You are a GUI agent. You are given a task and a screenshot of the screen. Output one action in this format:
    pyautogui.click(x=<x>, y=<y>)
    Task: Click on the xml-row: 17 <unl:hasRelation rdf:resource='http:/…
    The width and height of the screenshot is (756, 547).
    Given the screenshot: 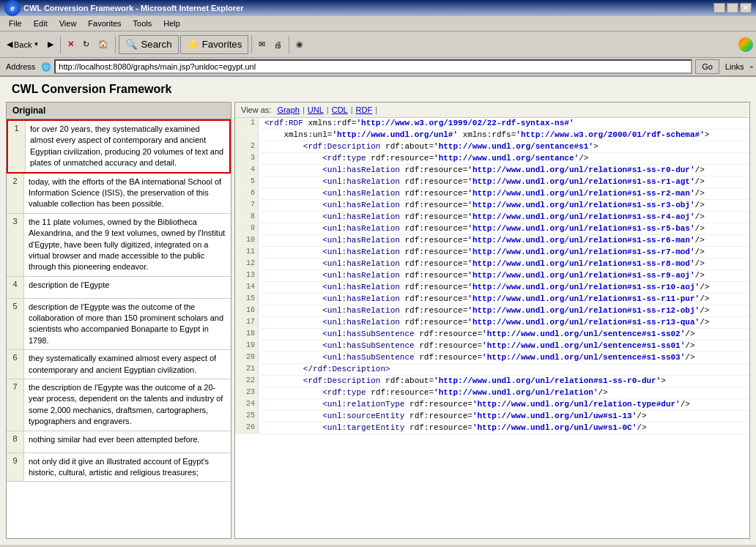 What is the action you would take?
    pyautogui.click(x=492, y=323)
    